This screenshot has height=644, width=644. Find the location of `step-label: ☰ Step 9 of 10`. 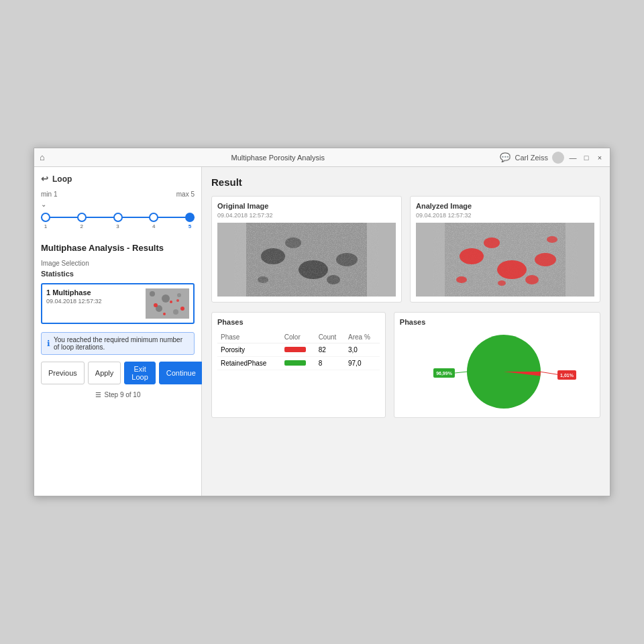

step-label: ☰ Step 9 of 10 is located at coordinates (118, 394).